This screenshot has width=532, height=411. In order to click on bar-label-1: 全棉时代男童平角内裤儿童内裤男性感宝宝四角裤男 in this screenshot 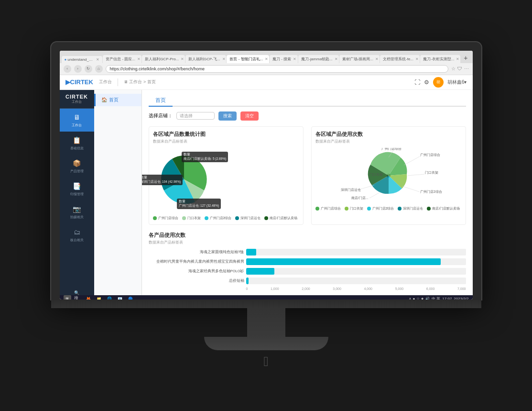, I will do `click(196, 262)`.